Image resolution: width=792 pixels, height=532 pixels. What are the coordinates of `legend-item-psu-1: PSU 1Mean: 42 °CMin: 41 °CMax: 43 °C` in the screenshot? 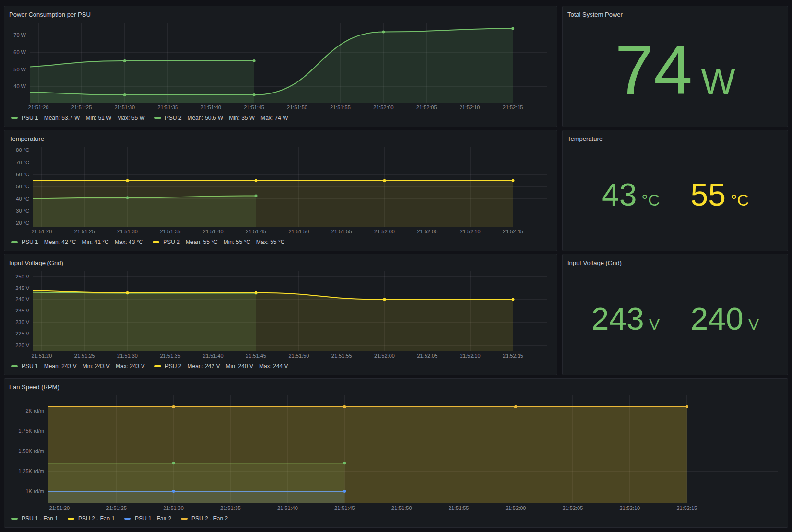 It's located at (77, 242).